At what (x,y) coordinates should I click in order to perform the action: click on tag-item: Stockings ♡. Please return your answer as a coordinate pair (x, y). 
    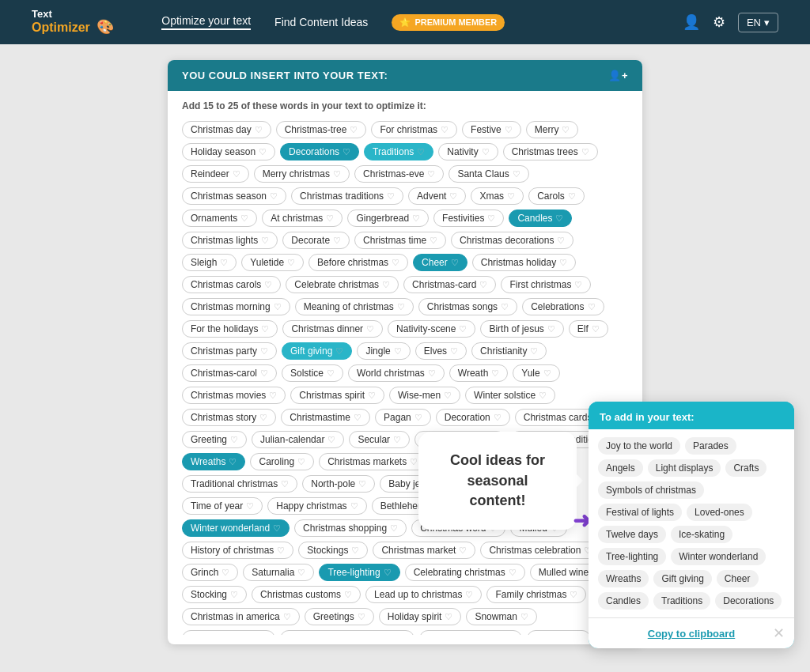
    Looking at the image, I should click on (333, 550).